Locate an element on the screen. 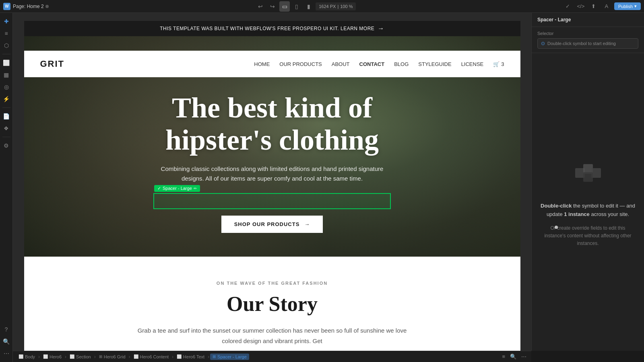 The image size is (644, 362). symbol-preview-area: Double-click the symbol to edit it — and… is located at coordinates (588, 202).